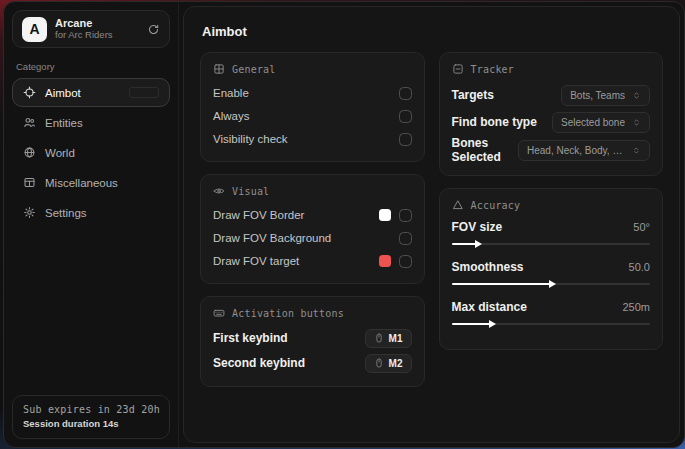 The width and height of the screenshot is (685, 449). What do you see at coordinates (272, 238) in the screenshot?
I see `toggle-label: Draw FOV Background` at bounding box center [272, 238].